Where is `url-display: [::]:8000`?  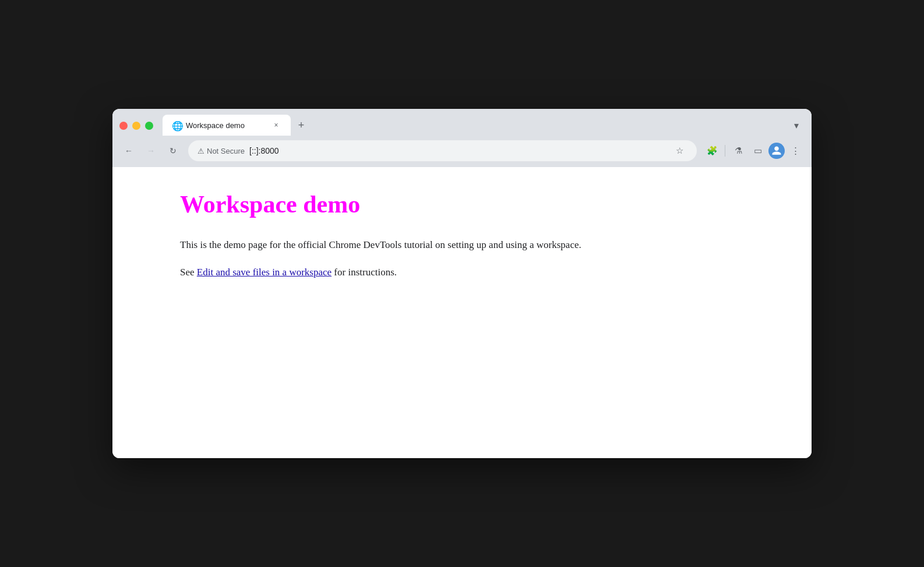
url-display: [::]:8000 is located at coordinates (458, 151).